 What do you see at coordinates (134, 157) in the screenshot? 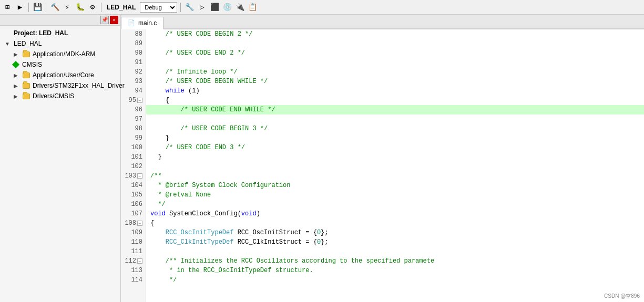
I see `ln-101: 101` at bounding box center [134, 157].